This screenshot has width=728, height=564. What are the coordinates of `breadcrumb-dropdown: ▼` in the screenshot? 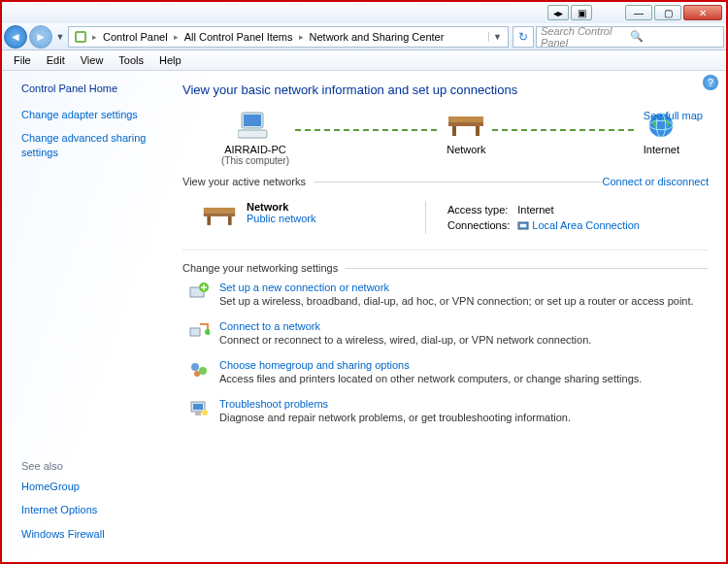 It's located at (497, 37).